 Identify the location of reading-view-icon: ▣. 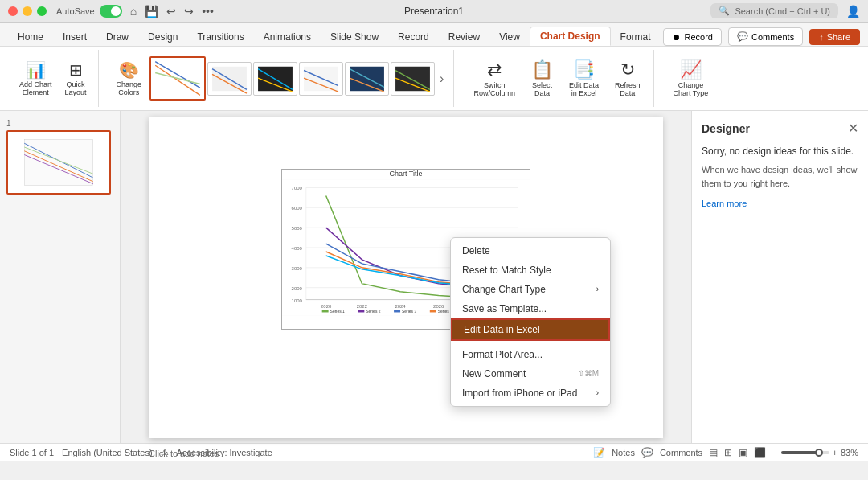
(743, 453).